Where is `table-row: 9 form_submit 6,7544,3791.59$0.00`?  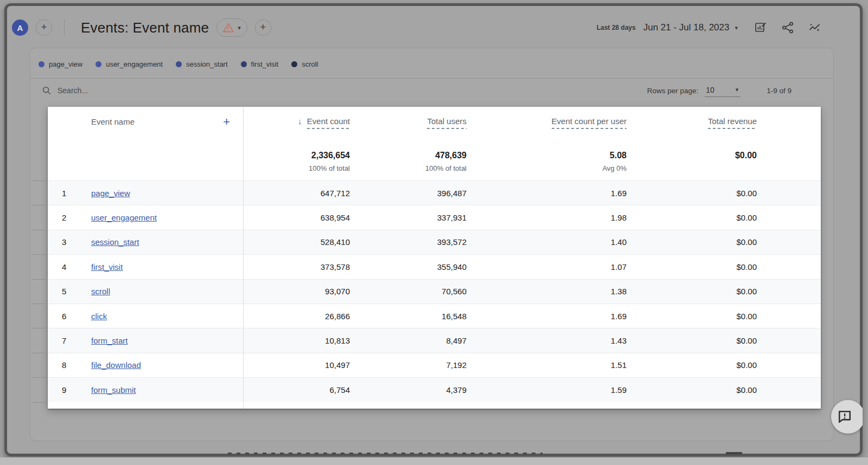 table-row: 9 form_submit 6,7544,3791.59$0.00 is located at coordinates (434, 389).